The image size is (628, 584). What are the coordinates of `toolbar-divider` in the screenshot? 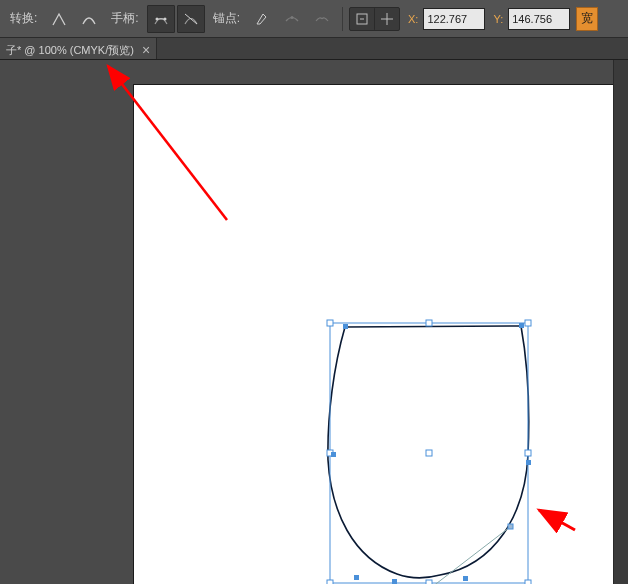 It's located at (342, 19).